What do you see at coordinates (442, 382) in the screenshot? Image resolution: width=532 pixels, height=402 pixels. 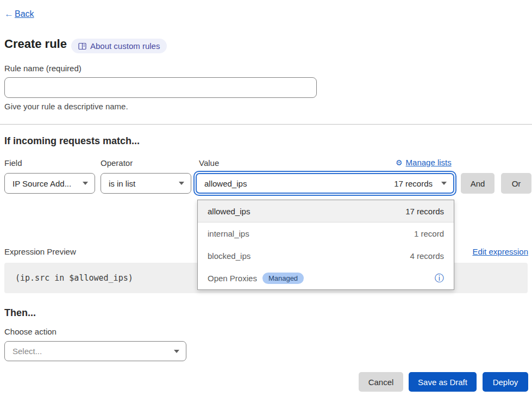 I see `save-as-draft-button: Save as Draft` at bounding box center [442, 382].